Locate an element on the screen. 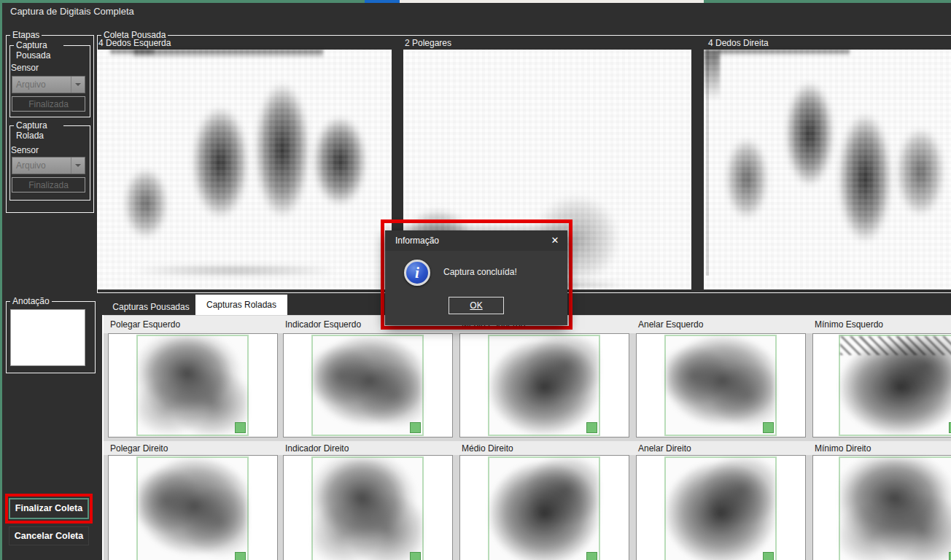 This screenshot has width=951, height=560. cancelar-coleta-button: Cancelar Coleta is located at coordinates (49, 536).